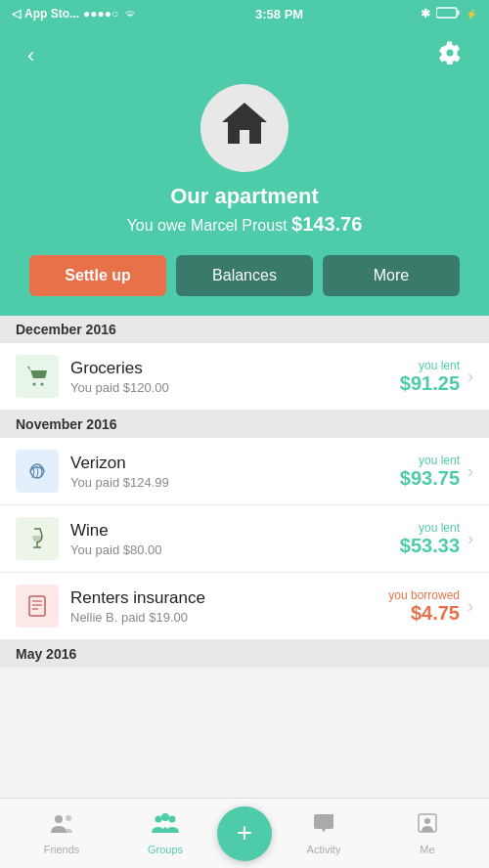 The width and height of the screenshot is (489, 868). I want to click on expense-amount: you lent $53.33, so click(430, 540).